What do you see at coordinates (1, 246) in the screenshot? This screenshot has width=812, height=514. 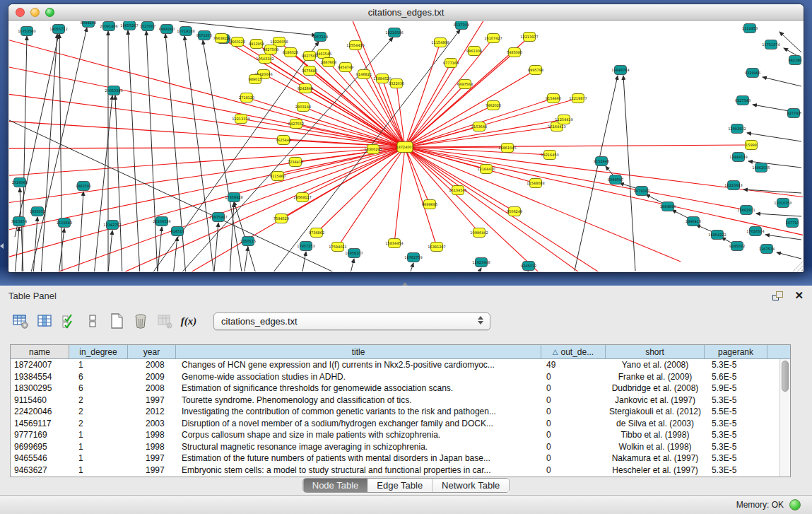 I see `left-panel-splitter-arrow` at bounding box center [1, 246].